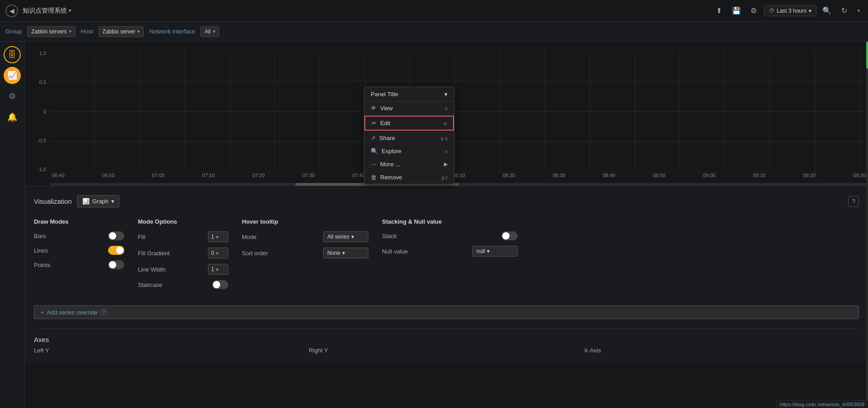 Image resolution: width=868 pixels, height=408 pixels. I want to click on back-icon: ◀, so click(12, 11).